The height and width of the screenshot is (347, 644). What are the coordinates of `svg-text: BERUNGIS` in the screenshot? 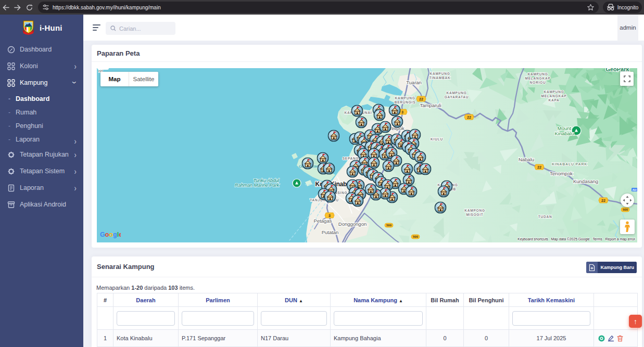 It's located at (405, 102).